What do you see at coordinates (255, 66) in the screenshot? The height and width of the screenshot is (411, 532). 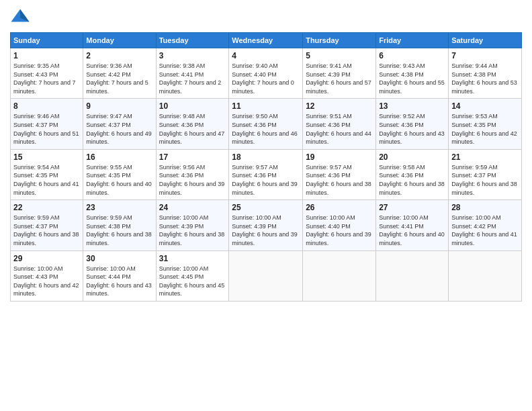 I see `sunrise-label: Sunrise: 9:40 AM` at bounding box center [255, 66].